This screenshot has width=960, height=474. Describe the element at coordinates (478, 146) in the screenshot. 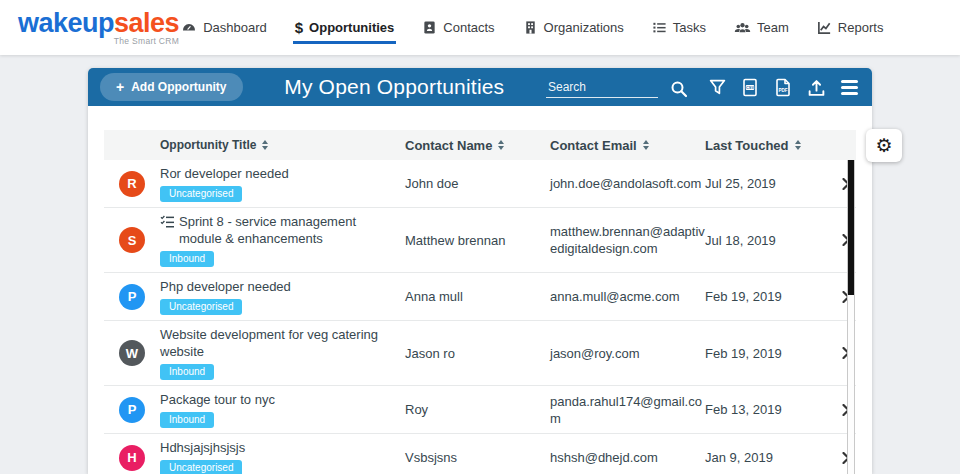

I see `column-header-contact-name: Contact Name` at that location.